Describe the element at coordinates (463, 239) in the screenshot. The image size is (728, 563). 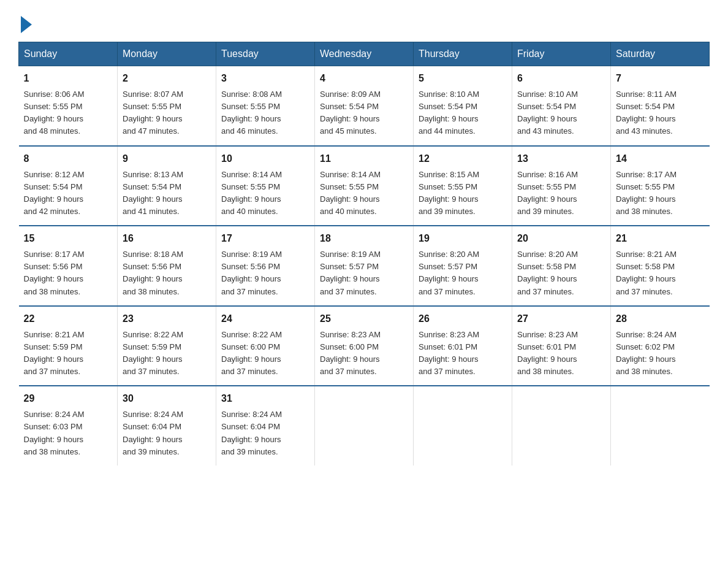
I see `day-number: 19` at that location.